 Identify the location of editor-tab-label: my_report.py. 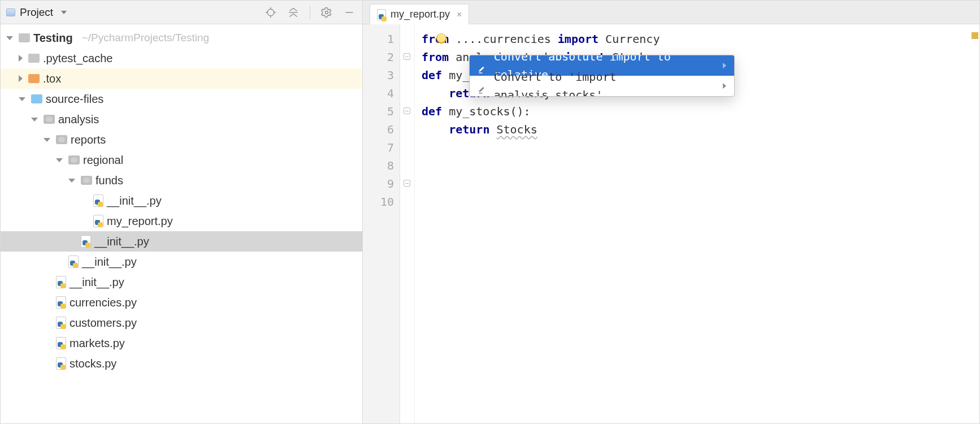
(420, 15).